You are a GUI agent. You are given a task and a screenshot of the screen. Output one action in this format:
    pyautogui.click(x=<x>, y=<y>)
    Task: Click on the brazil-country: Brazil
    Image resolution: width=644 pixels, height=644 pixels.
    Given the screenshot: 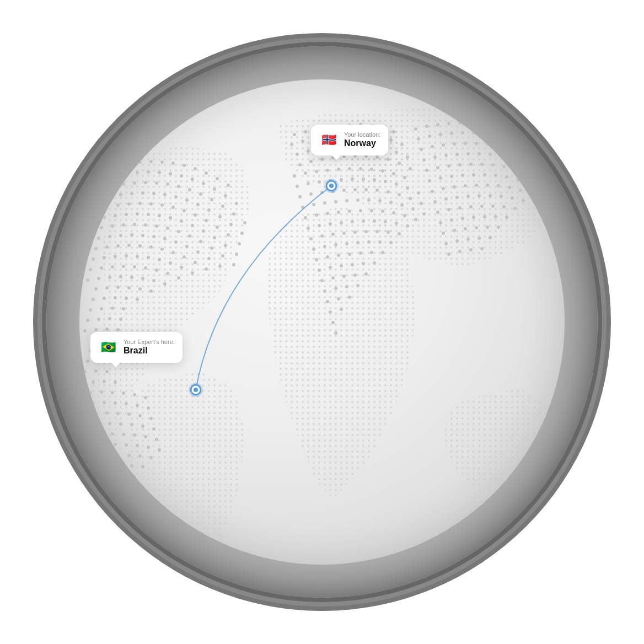 What is the action you would take?
    pyautogui.click(x=149, y=351)
    